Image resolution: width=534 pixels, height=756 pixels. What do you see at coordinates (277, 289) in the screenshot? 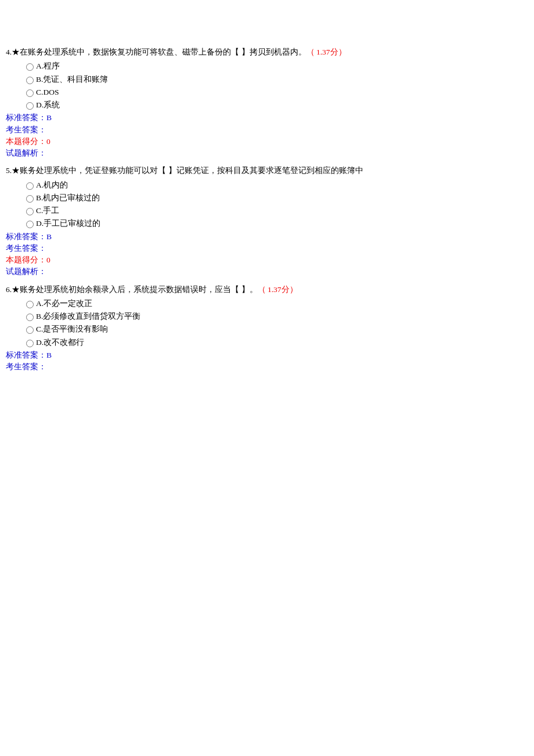
I see `question-6-points: （ 1.37分）` at bounding box center [277, 289].